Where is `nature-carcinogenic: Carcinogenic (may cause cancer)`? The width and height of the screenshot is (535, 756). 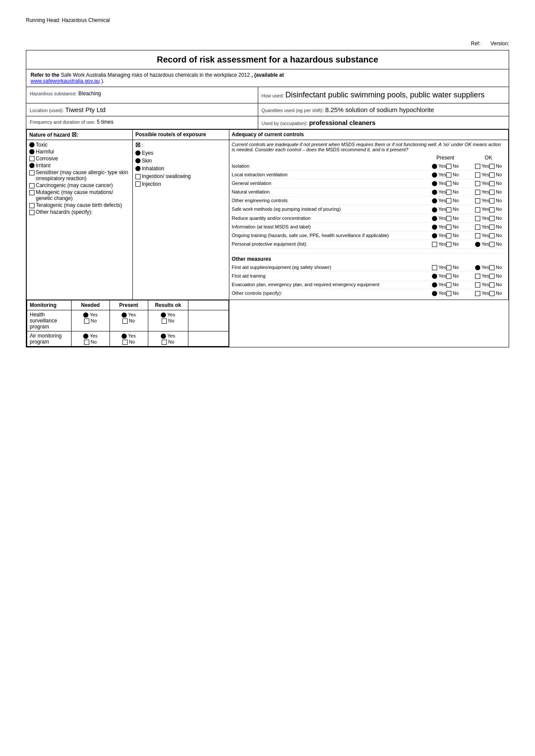 nature-carcinogenic: Carcinogenic (may cause cancer) is located at coordinates (79, 185).